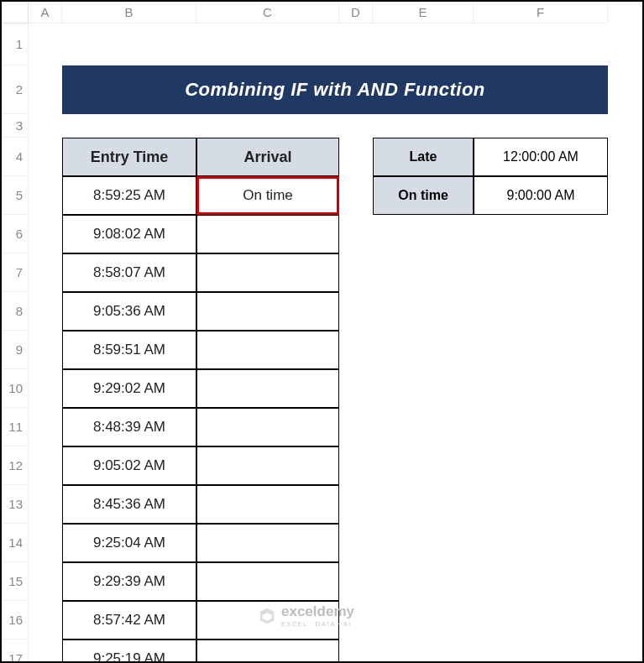 The image size is (644, 663). What do you see at coordinates (15, 504) in the screenshot?
I see `row-header-13: 13` at bounding box center [15, 504].